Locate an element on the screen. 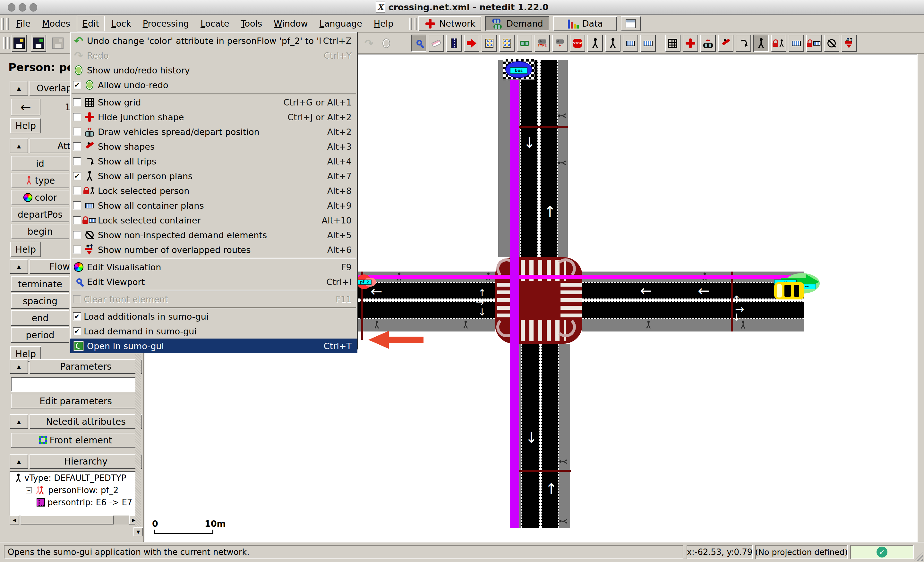 Image resolution: width=924 pixels, height=562 pixels. scroll-down-icon: ▼ is located at coordinates (138, 532).